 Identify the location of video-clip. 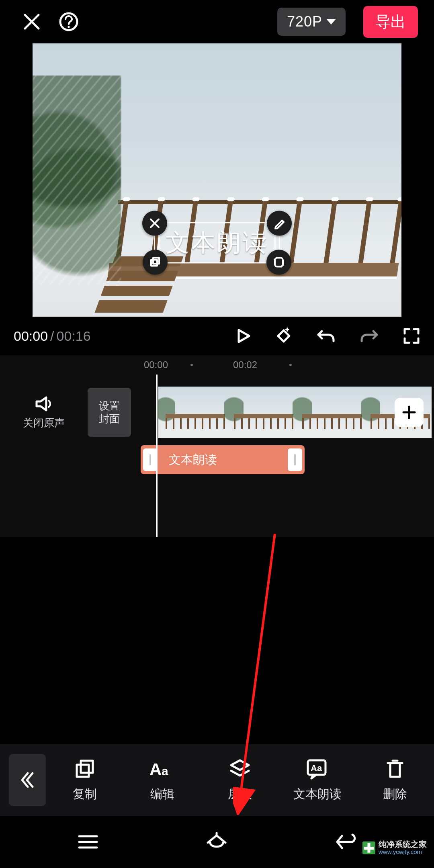
(295, 412).